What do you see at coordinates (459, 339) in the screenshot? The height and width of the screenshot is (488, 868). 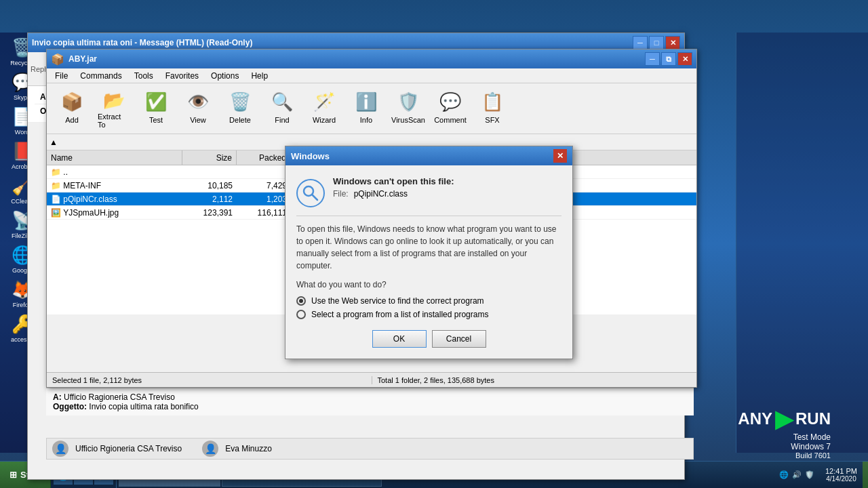 I see `cancel-button: Cancel` at bounding box center [459, 339].